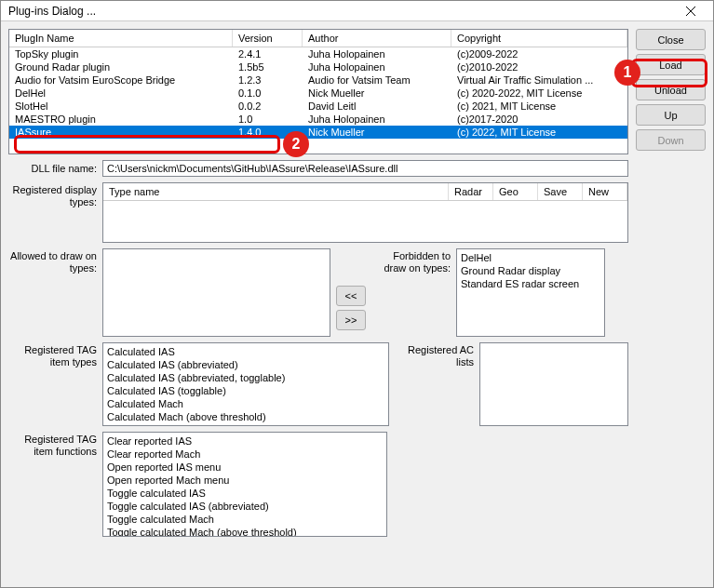 Image resolution: width=714 pixels, height=588 pixels. What do you see at coordinates (411, 261) in the screenshot?
I see `forbidden-label: Forbidden to draw on types:` at bounding box center [411, 261].